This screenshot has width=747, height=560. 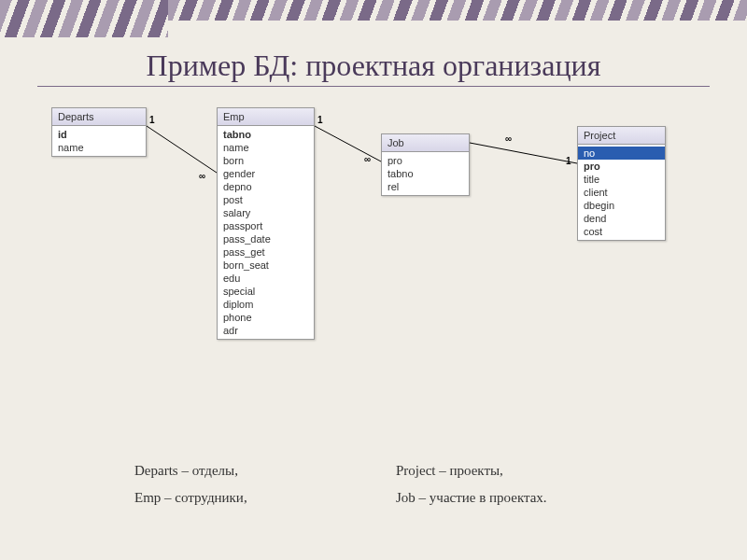 I want to click on field: born_seat, so click(x=265, y=265).